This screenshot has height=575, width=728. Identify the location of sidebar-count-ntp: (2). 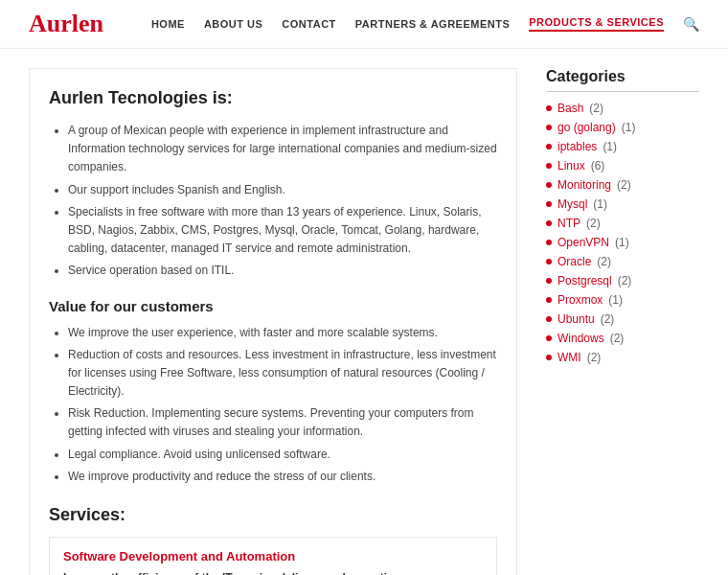
(594, 223).